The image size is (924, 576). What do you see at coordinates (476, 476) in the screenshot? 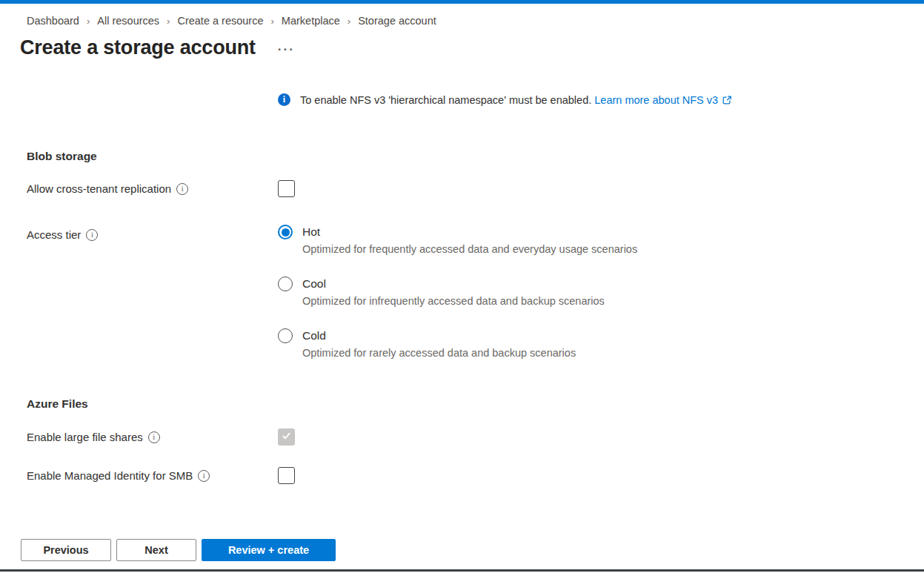
I see `managed-identity-smb-row: Enable Managed Identity for SMB i` at bounding box center [476, 476].